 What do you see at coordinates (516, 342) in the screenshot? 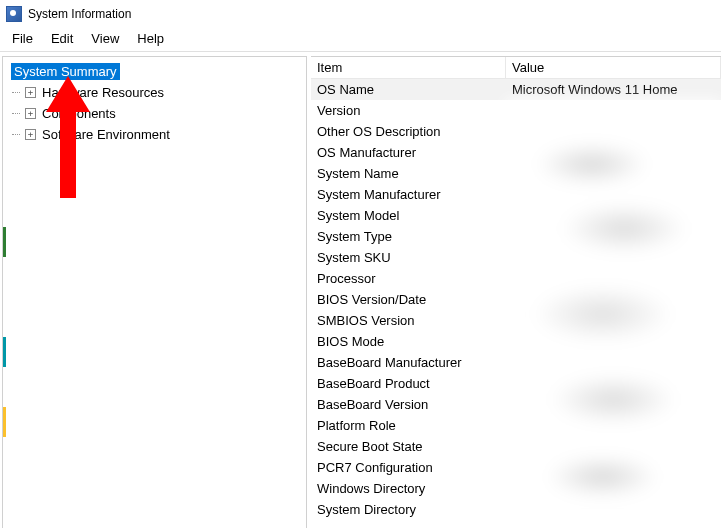
I see `grid-row: BIOS Mode` at bounding box center [516, 342].